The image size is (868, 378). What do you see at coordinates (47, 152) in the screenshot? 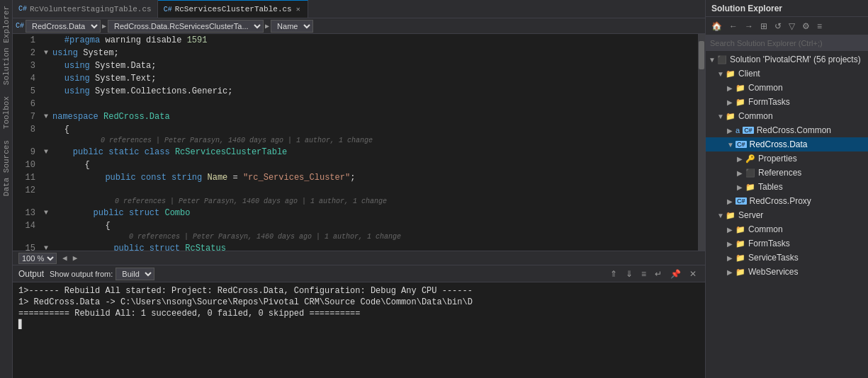
I see `collapse-btn-9: ▼` at bounding box center [47, 152].